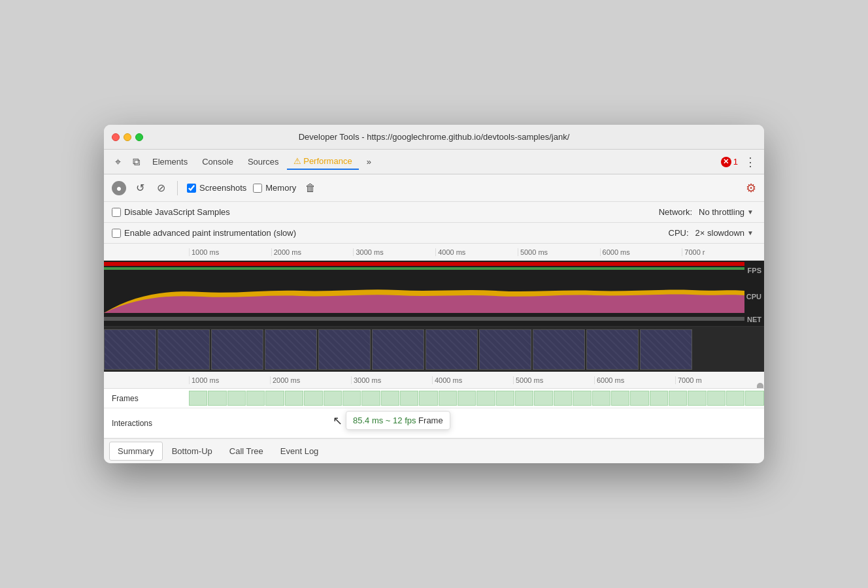 The width and height of the screenshot is (868, 588). I want to click on disable-js-input, so click(116, 212).